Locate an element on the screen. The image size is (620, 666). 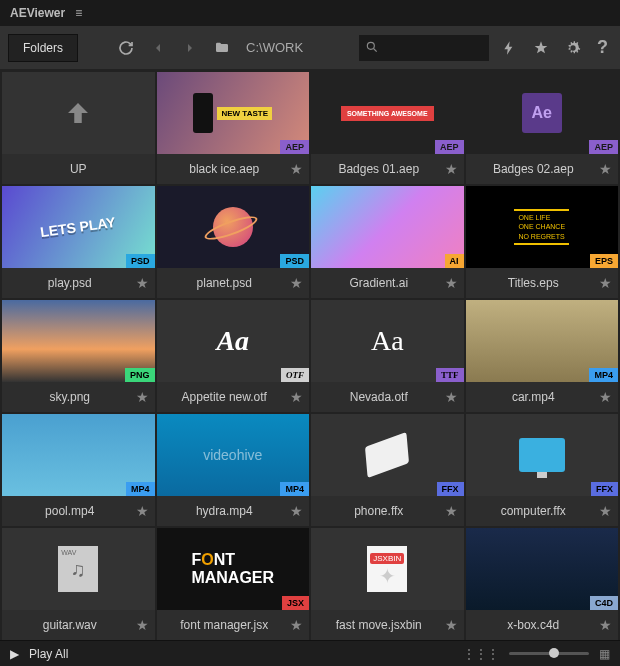
back-icon is located at coordinates (158, 48).